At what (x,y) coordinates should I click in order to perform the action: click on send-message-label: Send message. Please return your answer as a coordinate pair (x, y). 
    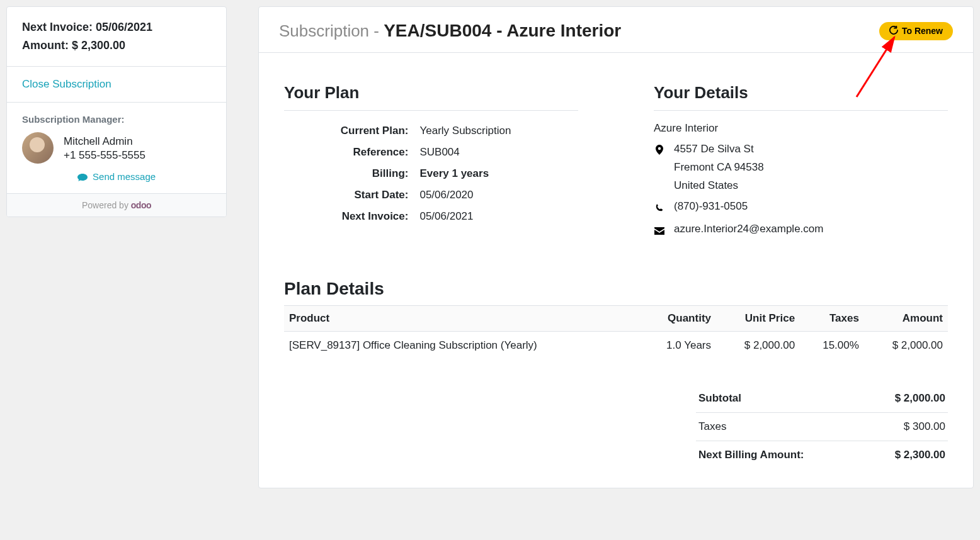
    Looking at the image, I should click on (124, 176).